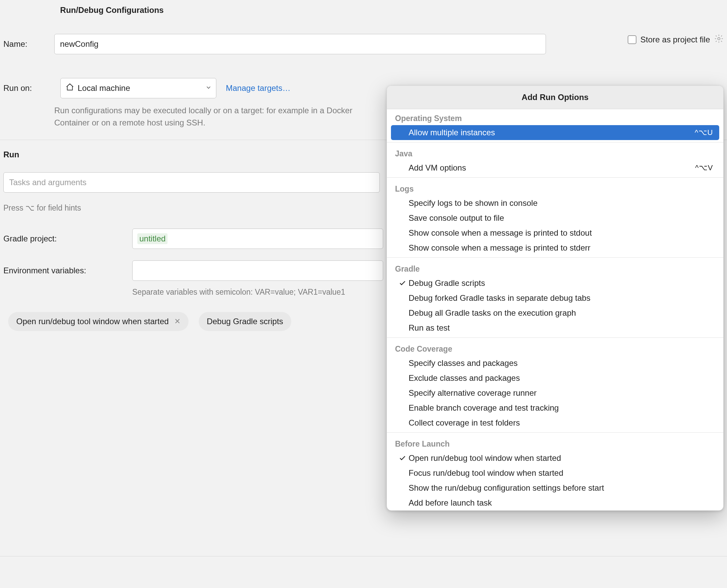  What do you see at coordinates (138, 88) in the screenshot?
I see `runon-combo: Local machine` at bounding box center [138, 88].